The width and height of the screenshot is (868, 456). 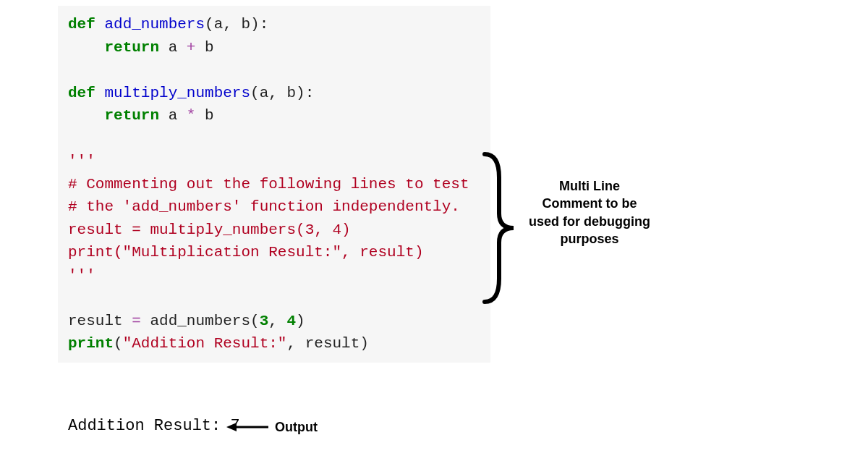 What do you see at coordinates (297, 427) in the screenshot?
I see `output-label: Output` at bounding box center [297, 427].